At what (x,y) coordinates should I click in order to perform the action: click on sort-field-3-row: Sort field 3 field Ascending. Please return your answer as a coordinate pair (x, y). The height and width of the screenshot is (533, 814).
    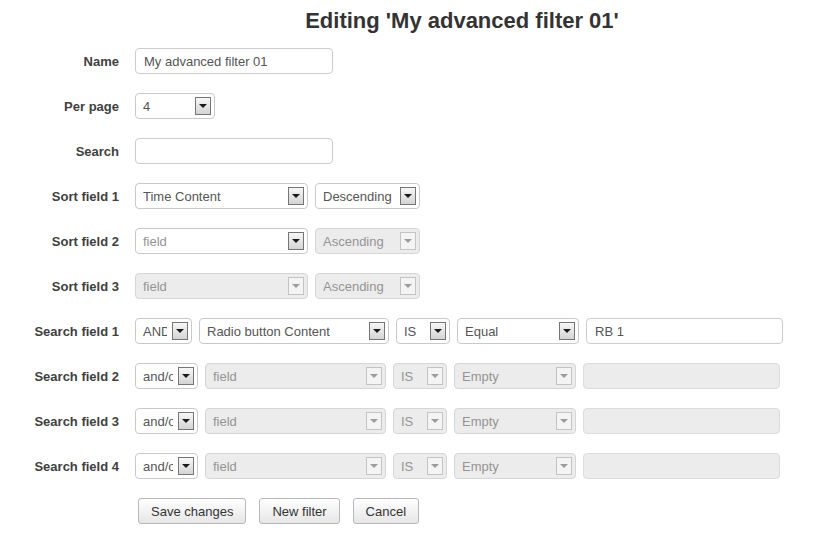
    Looking at the image, I should click on (407, 286).